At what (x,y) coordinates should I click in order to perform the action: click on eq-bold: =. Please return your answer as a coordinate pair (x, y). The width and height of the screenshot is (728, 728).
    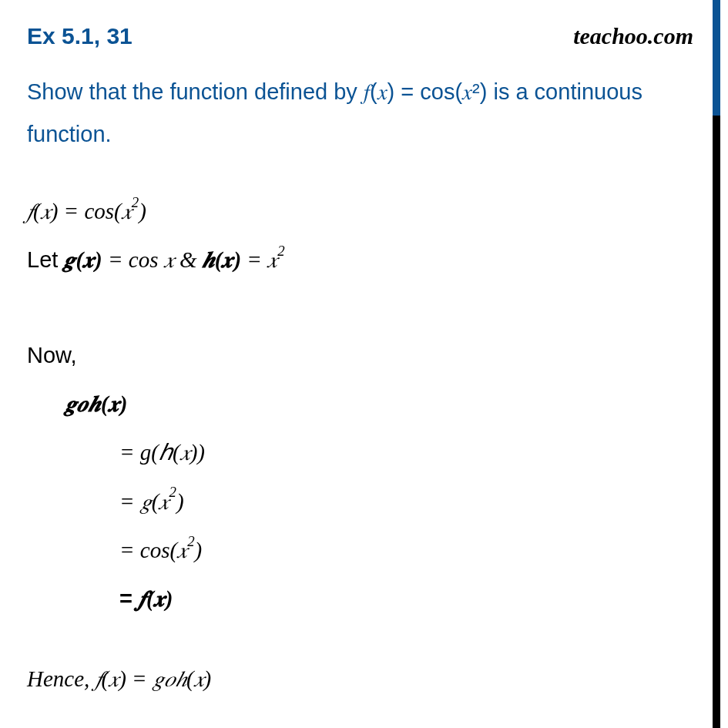
    Looking at the image, I should click on (129, 599).